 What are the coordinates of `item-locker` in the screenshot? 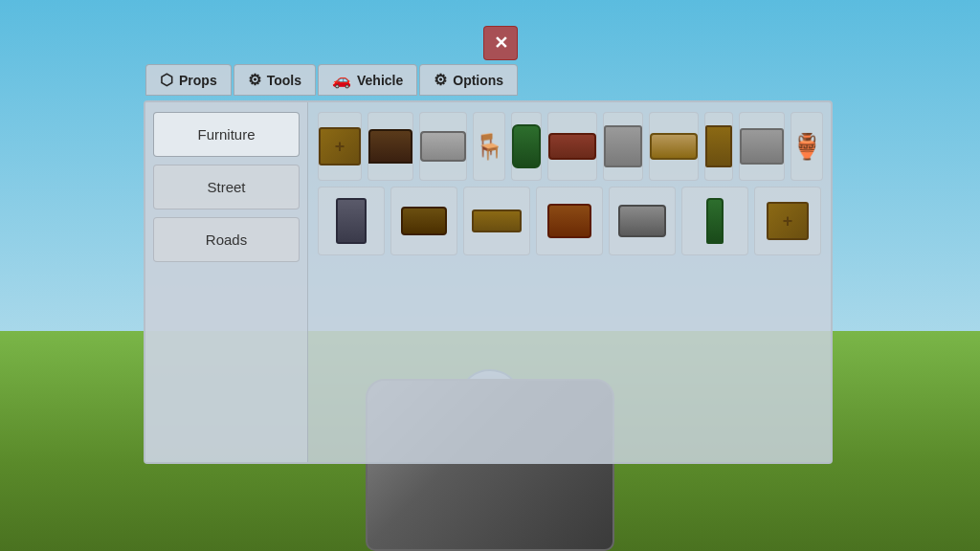 It's located at (351, 221).